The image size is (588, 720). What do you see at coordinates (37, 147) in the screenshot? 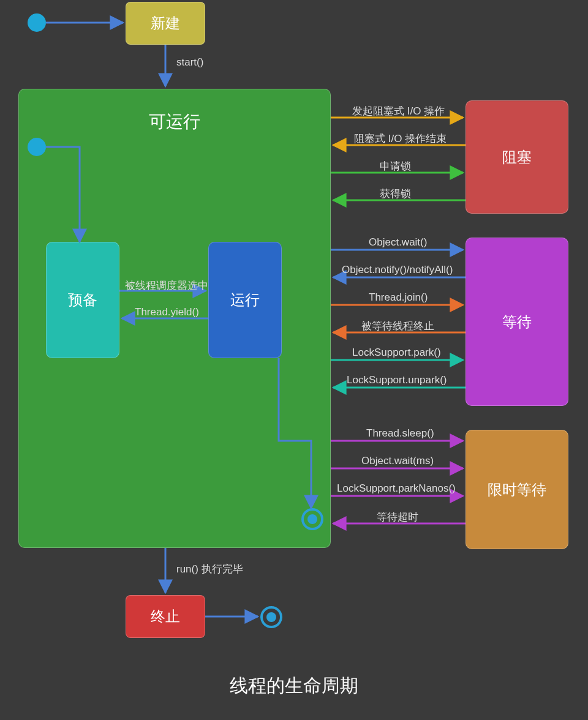
I see `runnable-initial-dot` at bounding box center [37, 147].